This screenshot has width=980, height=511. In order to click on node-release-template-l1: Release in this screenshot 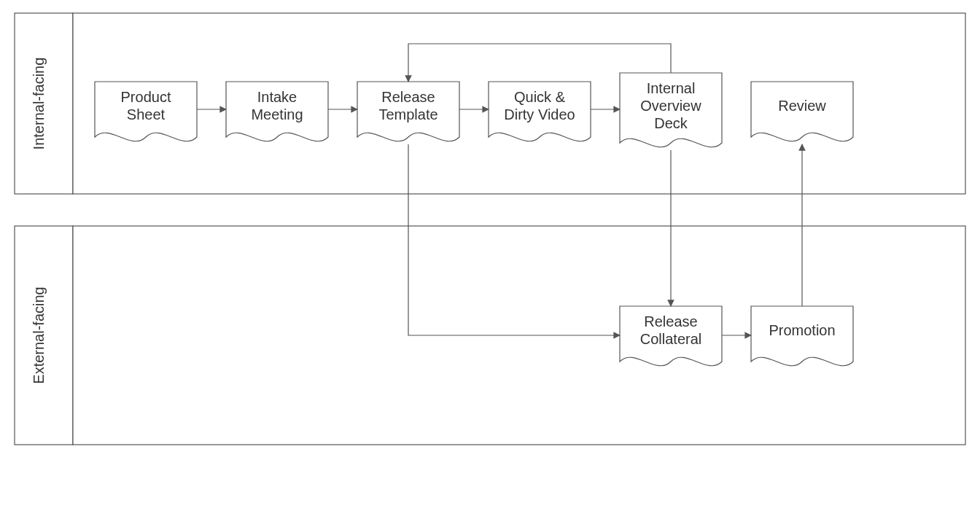, I will do `click(408, 97)`.